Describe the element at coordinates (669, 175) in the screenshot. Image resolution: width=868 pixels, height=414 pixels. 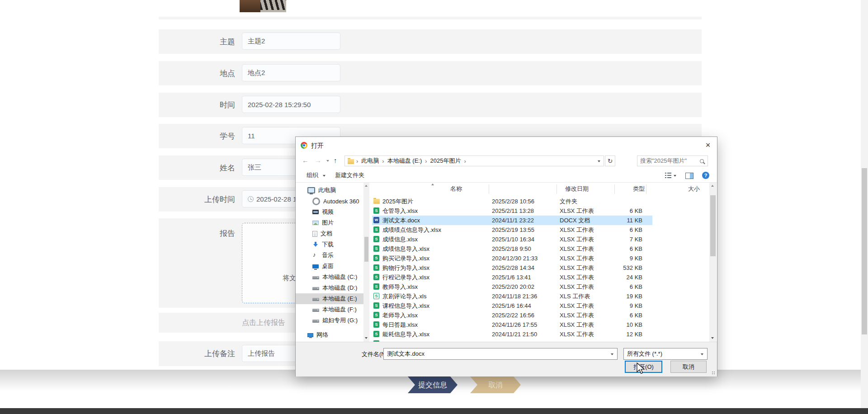
I see `view-mode-icon` at that location.